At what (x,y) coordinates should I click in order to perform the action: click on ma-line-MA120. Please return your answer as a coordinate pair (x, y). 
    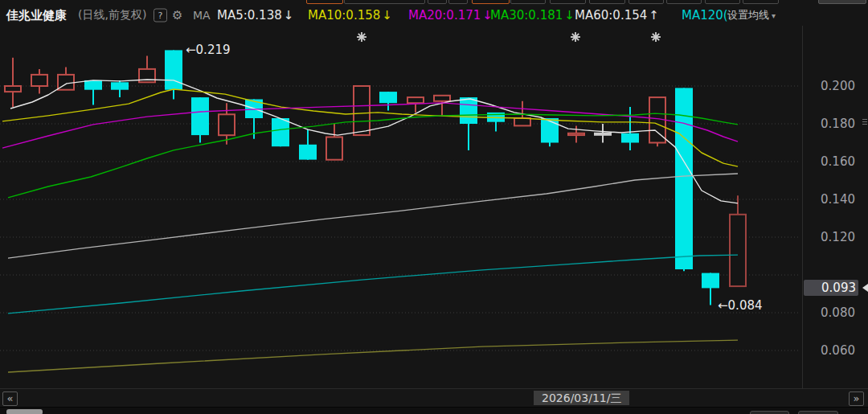
    Looking at the image, I should click on (373, 285).